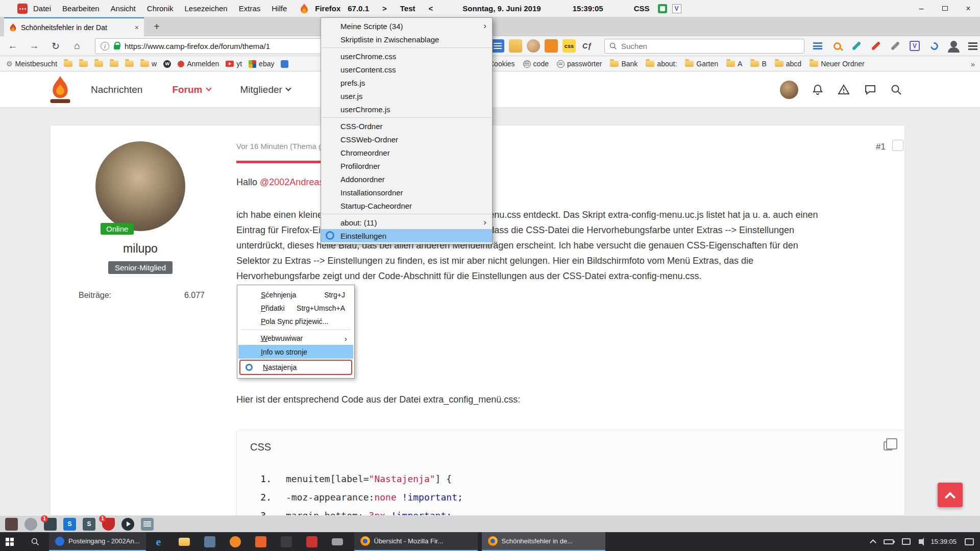  What do you see at coordinates (945, 8) in the screenshot?
I see `maximize-button` at bounding box center [945, 8].